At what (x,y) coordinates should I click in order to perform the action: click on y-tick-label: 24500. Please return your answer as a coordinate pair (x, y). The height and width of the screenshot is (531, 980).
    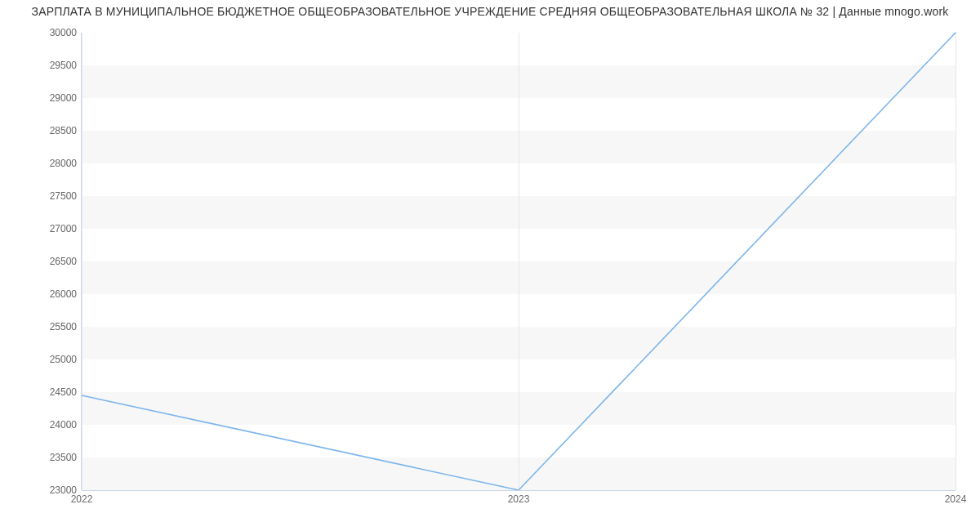
    Looking at the image, I should click on (52, 392).